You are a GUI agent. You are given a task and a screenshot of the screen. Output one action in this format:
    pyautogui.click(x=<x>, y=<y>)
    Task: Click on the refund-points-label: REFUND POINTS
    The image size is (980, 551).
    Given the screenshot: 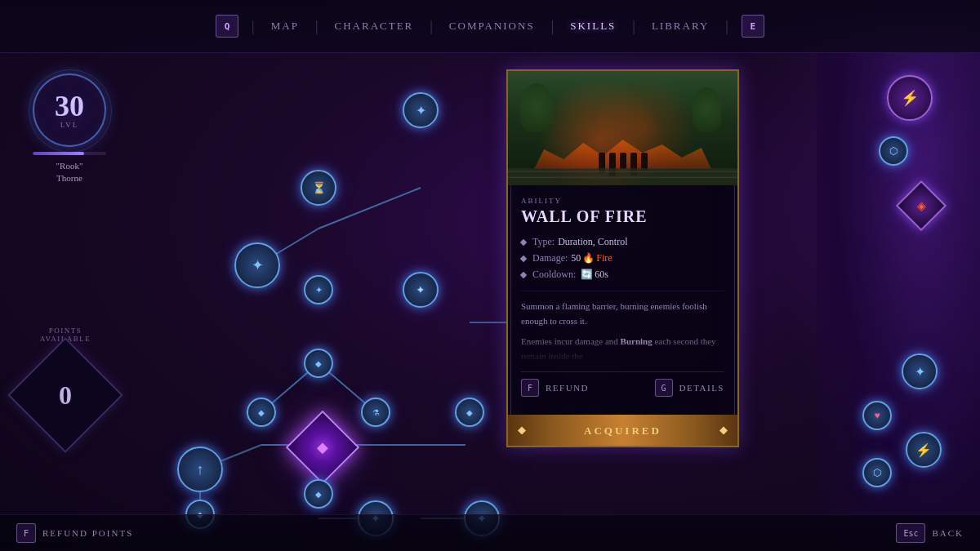 What is the action you would take?
    pyautogui.click(x=88, y=533)
    